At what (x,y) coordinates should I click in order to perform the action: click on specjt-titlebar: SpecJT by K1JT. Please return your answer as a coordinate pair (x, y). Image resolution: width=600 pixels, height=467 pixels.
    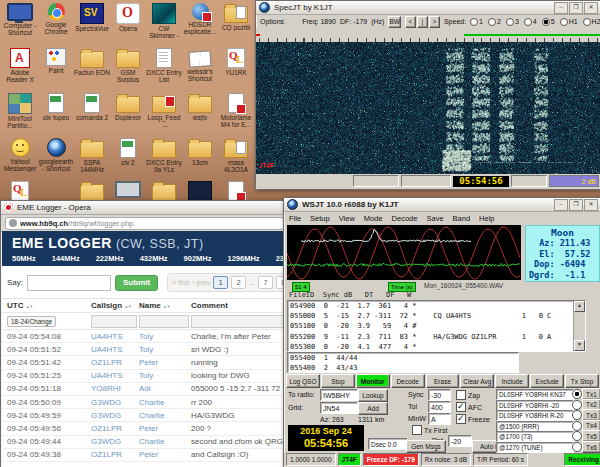
    Looking at the image, I should click on (428, 8).